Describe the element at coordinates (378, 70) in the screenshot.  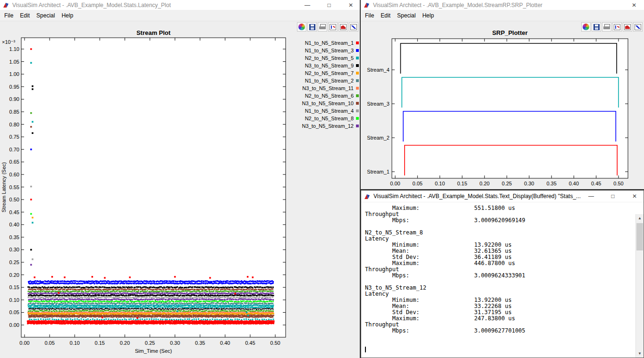
I see `svg-text: Stream_4` at that location.